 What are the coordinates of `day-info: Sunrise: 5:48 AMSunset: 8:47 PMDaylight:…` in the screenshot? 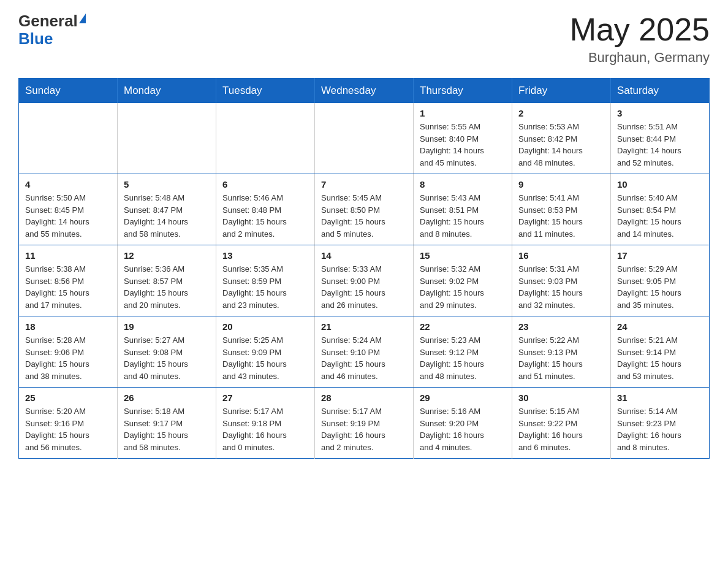 It's located at (167, 216).